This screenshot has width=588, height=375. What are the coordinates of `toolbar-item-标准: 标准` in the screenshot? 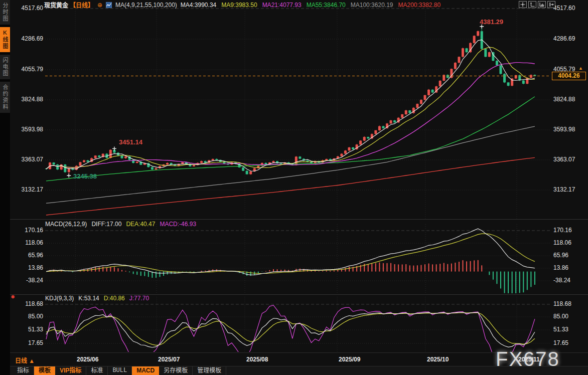 It's located at (97, 371).